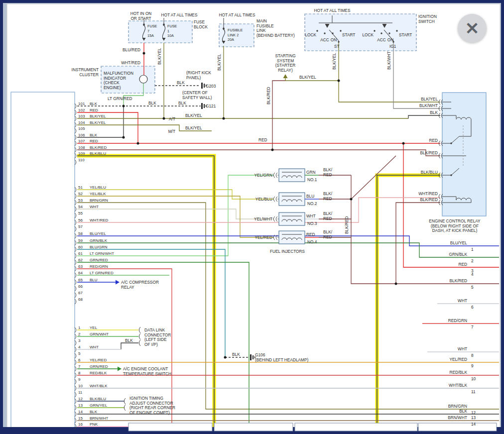 The height and width of the screenshot is (434, 504). What do you see at coordinates (337, 46) in the screenshot?
I see `ign-st: ST` at bounding box center [337, 46].